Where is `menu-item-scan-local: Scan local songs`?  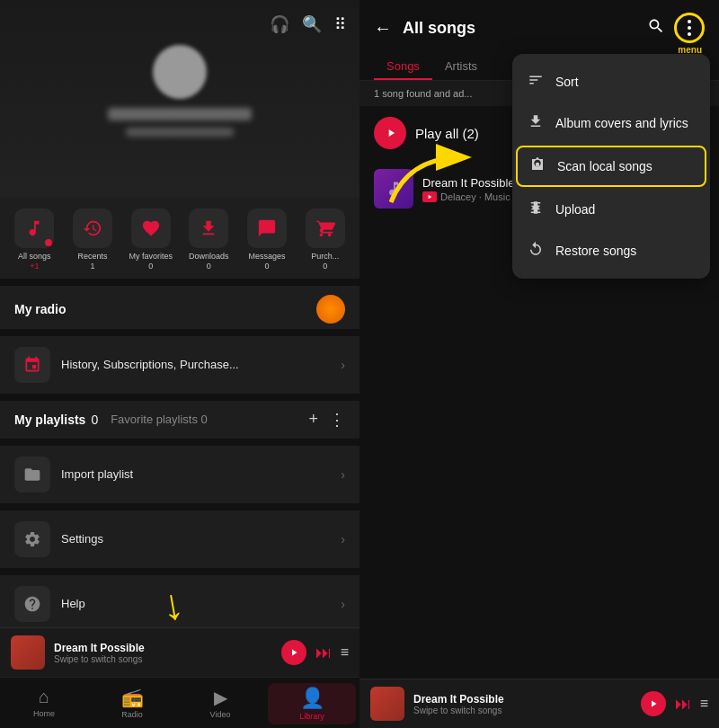
menu-item-scan-local: Scan local songs is located at coordinates (611, 166).